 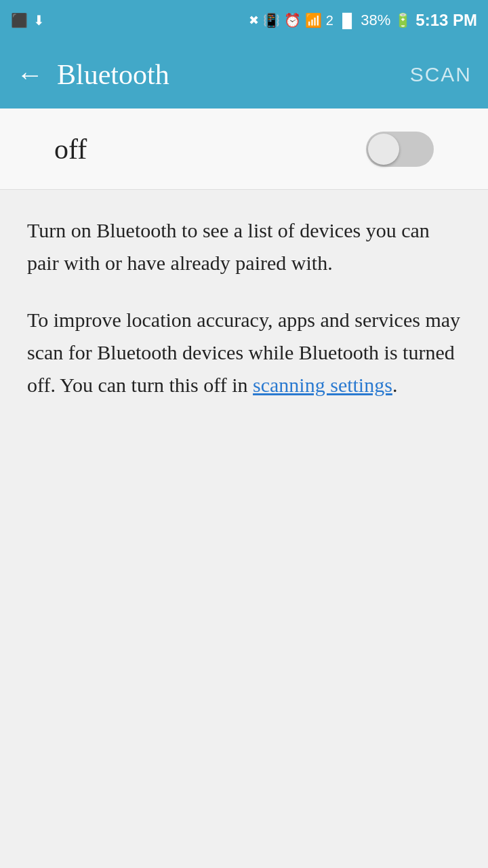 What do you see at coordinates (323, 385) in the screenshot?
I see `scanning-settings-link: scanning settings` at bounding box center [323, 385].